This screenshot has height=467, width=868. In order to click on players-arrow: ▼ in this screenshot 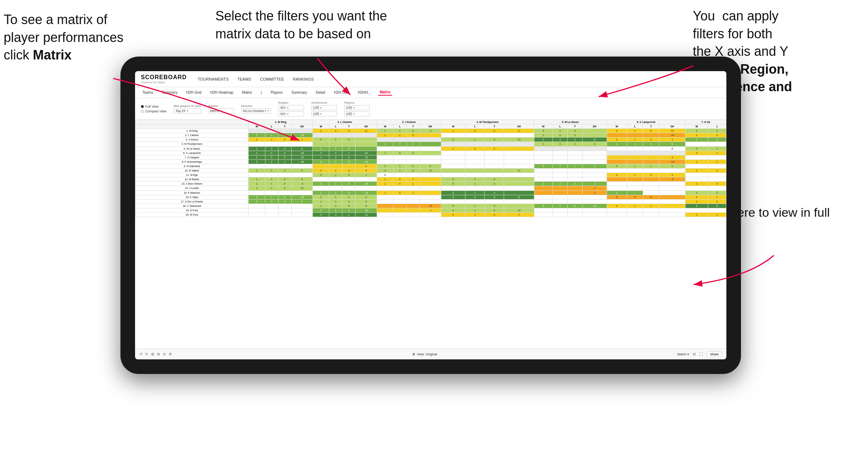, I will do `click(354, 108)`.